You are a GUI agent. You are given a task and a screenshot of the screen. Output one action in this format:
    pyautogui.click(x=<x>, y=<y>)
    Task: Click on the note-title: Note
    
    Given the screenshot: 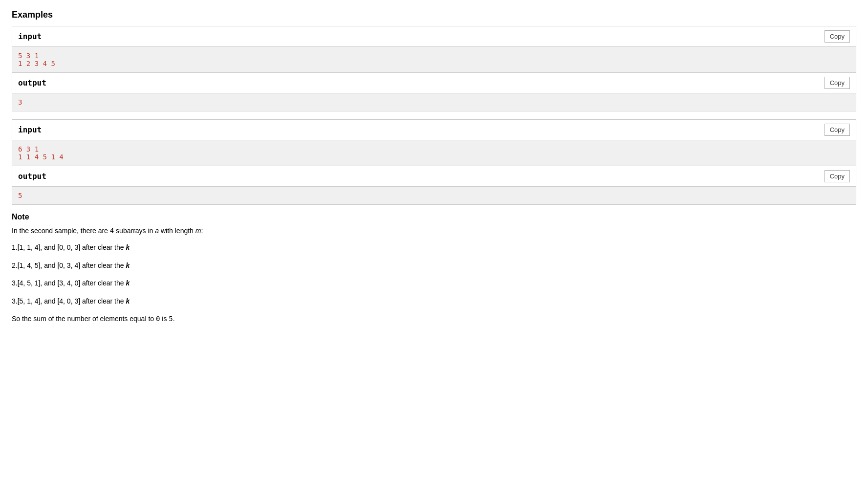 What is the action you would take?
    pyautogui.click(x=434, y=217)
    